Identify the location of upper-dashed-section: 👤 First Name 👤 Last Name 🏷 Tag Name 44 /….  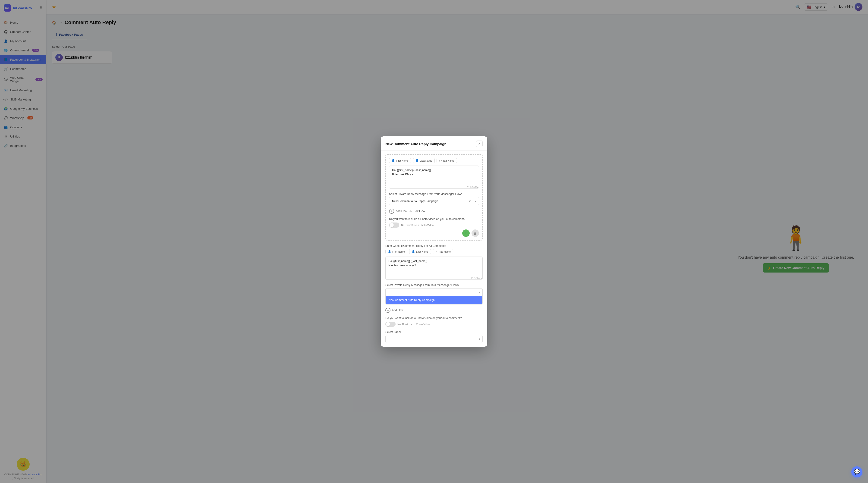
(434, 197).